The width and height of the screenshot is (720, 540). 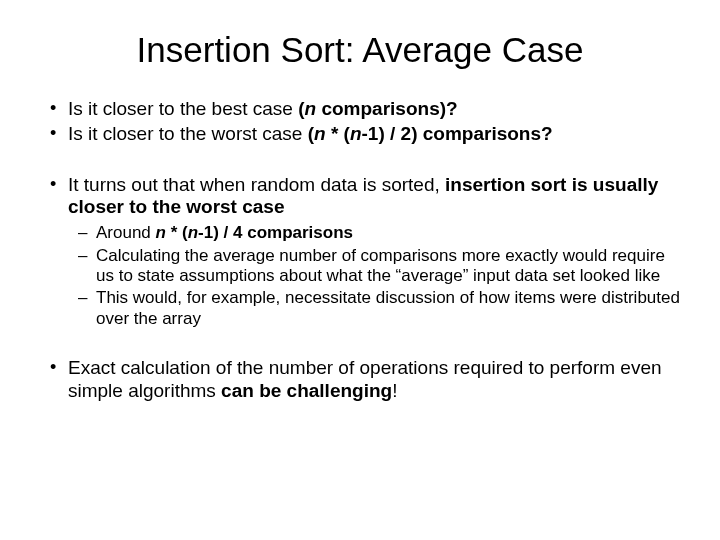 I want to click on bullet-worst-case: Is it closer to the worst case (n * (n-1…, so click(x=360, y=134).